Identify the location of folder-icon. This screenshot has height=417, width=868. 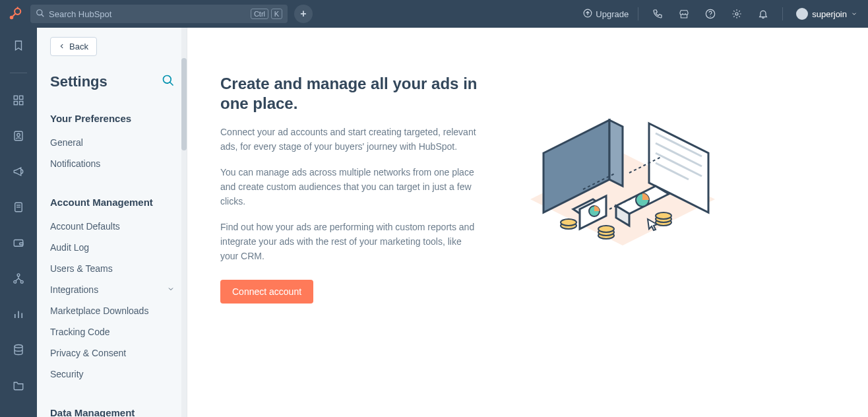
(18, 385).